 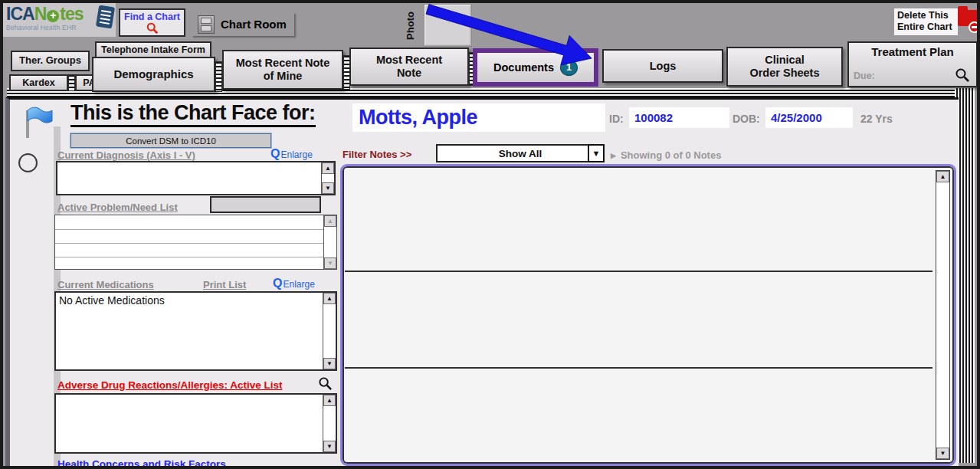 I want to click on print-list-link: Print List, so click(x=225, y=285).